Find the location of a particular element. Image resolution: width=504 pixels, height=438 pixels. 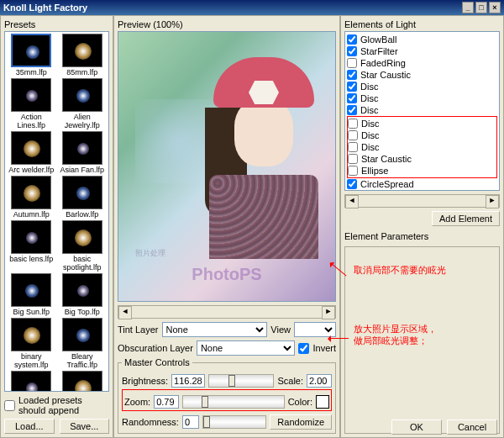

zoom-slider is located at coordinates (234, 402).